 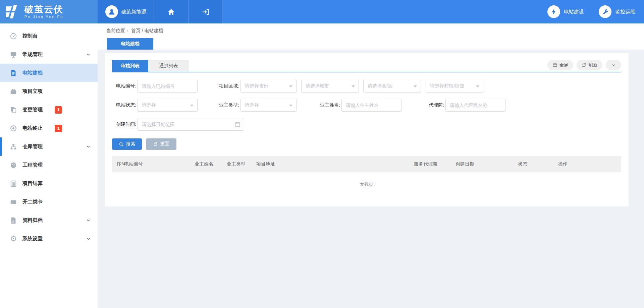 What do you see at coordinates (613, 65) in the screenshot?
I see `collapse-toolbar-button` at bounding box center [613, 65].